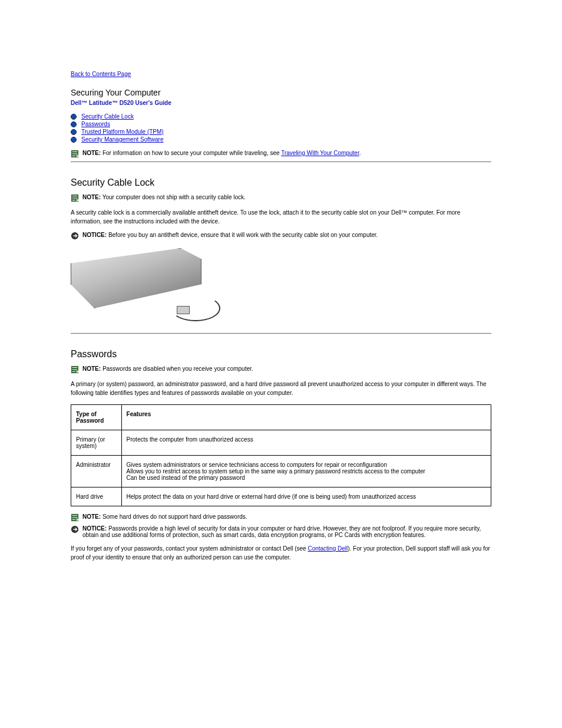  What do you see at coordinates (281, 117) in the screenshot?
I see `toc-item: Security Cable Lock` at bounding box center [281, 117].